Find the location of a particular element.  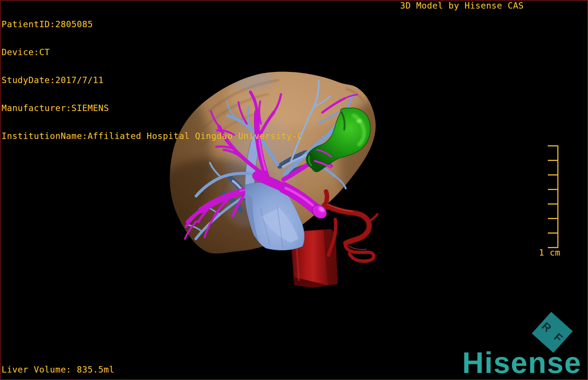

hisense-wordmark-logo: Hisense is located at coordinates (522, 363).